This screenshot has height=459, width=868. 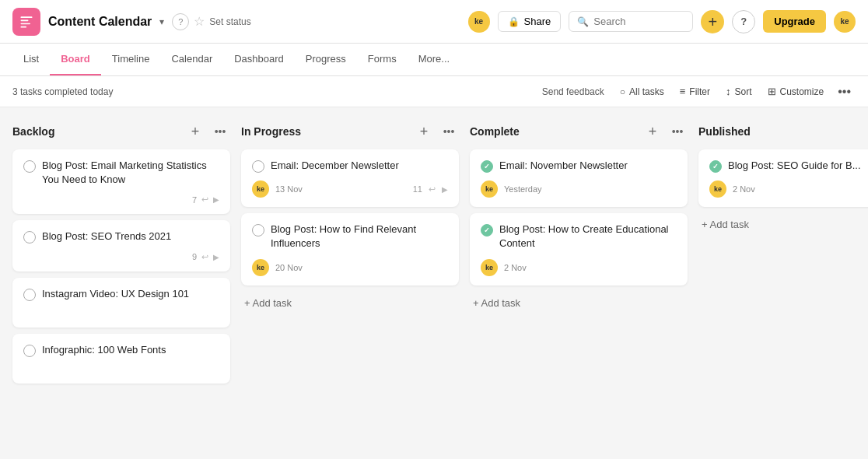 I want to click on search-input, so click(x=639, y=22).